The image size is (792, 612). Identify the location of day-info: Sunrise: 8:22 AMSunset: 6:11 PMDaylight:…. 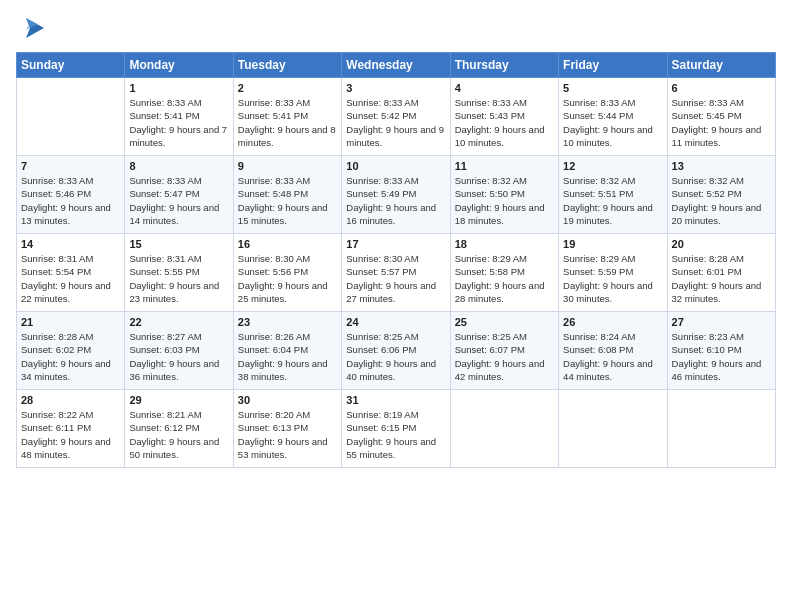
(70, 434).